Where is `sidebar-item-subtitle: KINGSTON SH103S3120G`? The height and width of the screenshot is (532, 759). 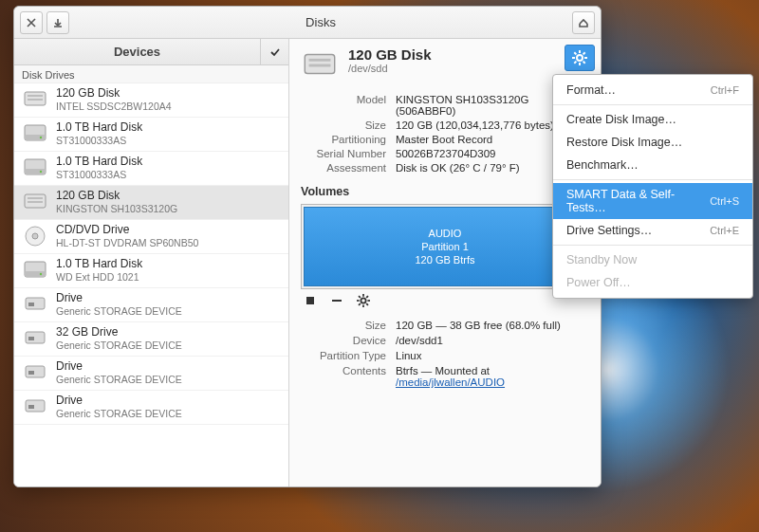 sidebar-item-subtitle: KINGSTON SH103S3120G is located at coordinates (117, 209).